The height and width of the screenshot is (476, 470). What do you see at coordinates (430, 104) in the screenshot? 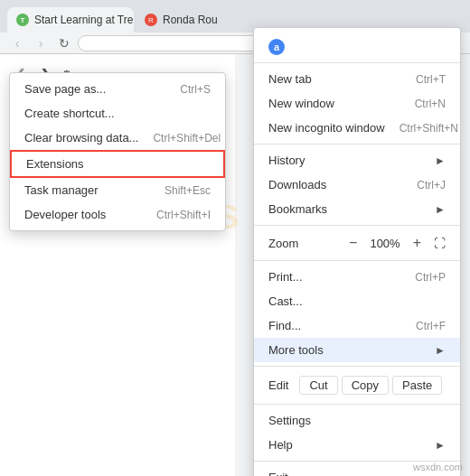
I see `chrome-menu-new-window-shortcut: Ctrl+N` at bounding box center [430, 104].